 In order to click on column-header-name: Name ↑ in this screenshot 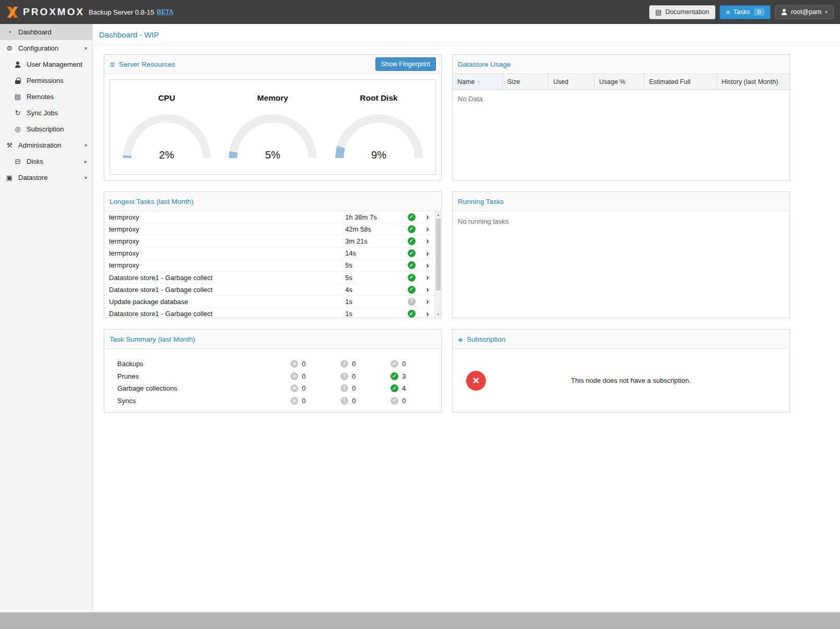, I will do `click(478, 81)`.